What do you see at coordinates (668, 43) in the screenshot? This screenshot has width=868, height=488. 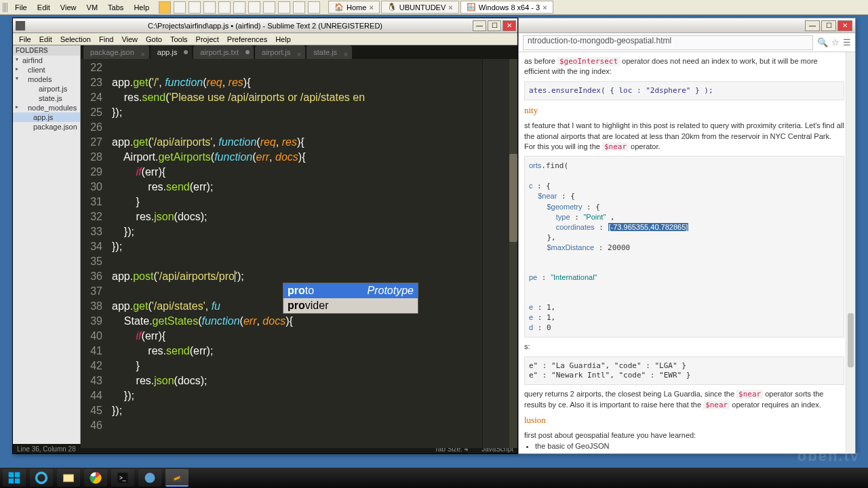 I see `url-field: ntroduction-to-mongodb-geospatial.html` at bounding box center [668, 43].